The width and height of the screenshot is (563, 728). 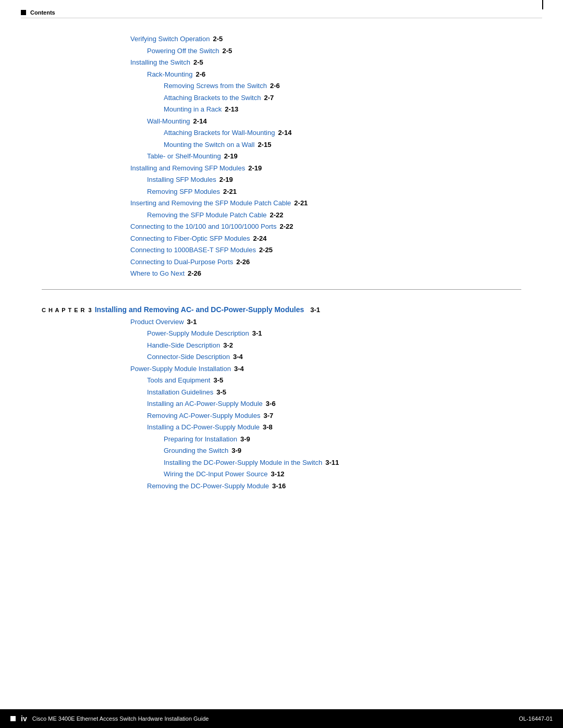 I want to click on toc-row: Inserting and Removing the SFP Module Pa…, so click(x=282, y=203).